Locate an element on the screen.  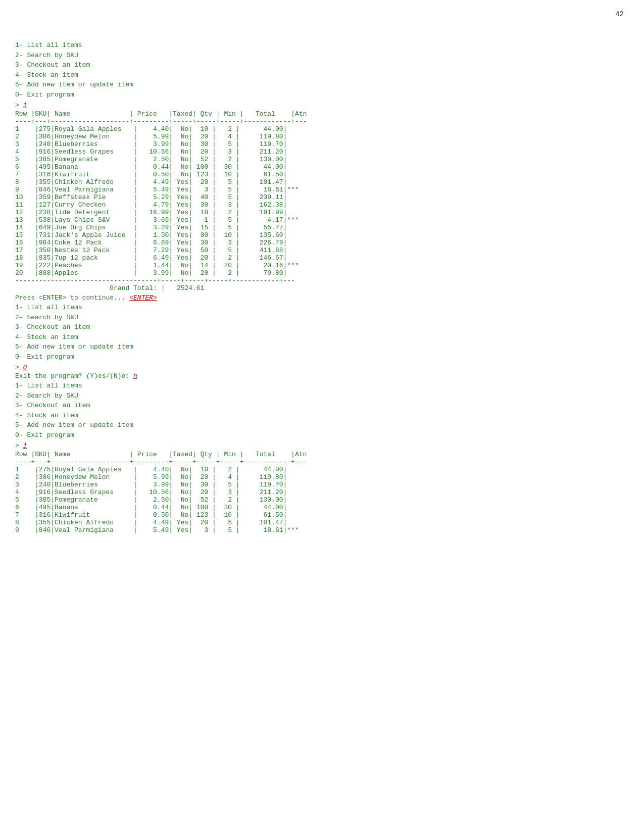
table-row: 17 |350|Nestea 12 Pack | 7.29| Yes| 50 |… is located at coordinates (322, 251).